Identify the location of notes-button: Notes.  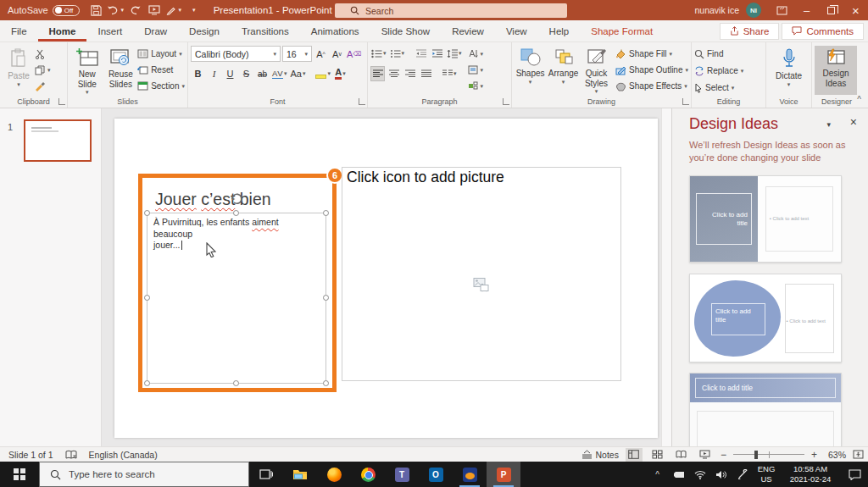
(600, 455).